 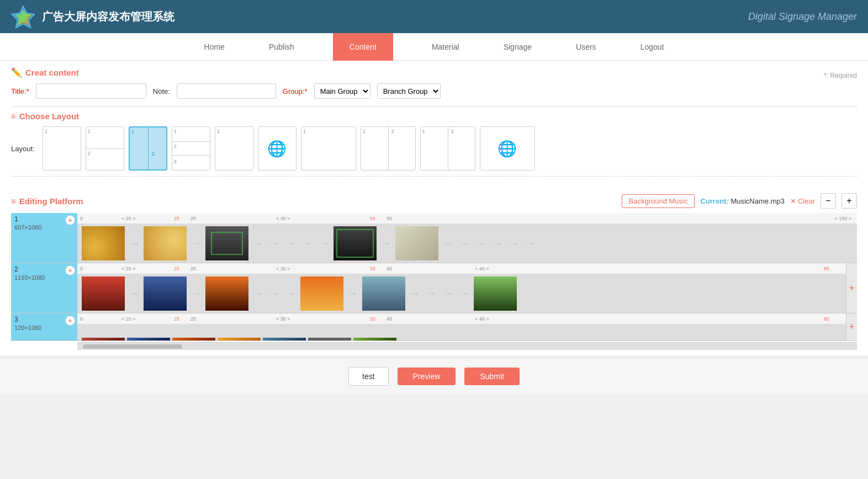 What do you see at coordinates (434, 116) in the screenshot?
I see `choose-layout-header: ≡ Choose Layout` at bounding box center [434, 116].